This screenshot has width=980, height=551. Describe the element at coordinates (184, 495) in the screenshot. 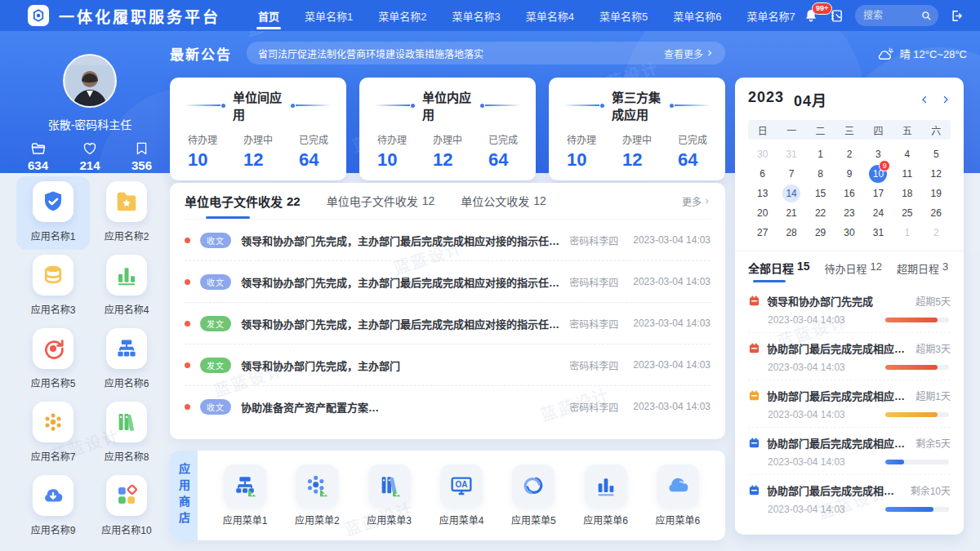

I see `app-store-tab: 应用商店` at that location.